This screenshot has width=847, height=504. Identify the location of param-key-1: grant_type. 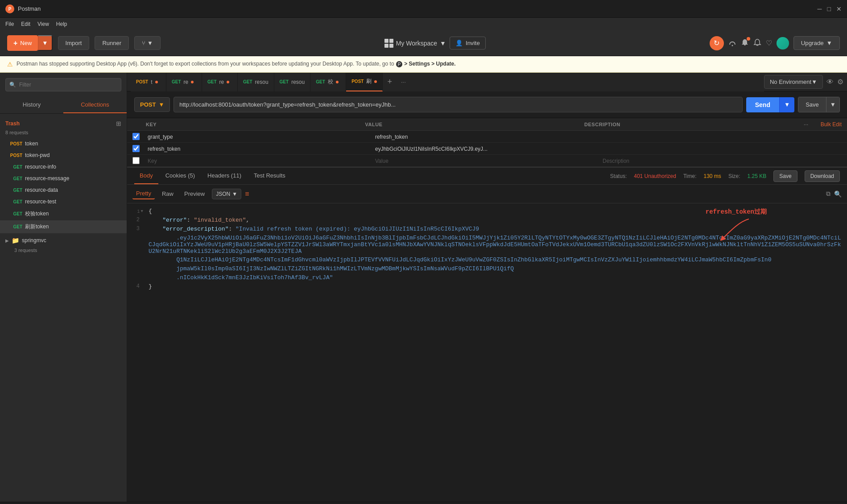
(161, 137).